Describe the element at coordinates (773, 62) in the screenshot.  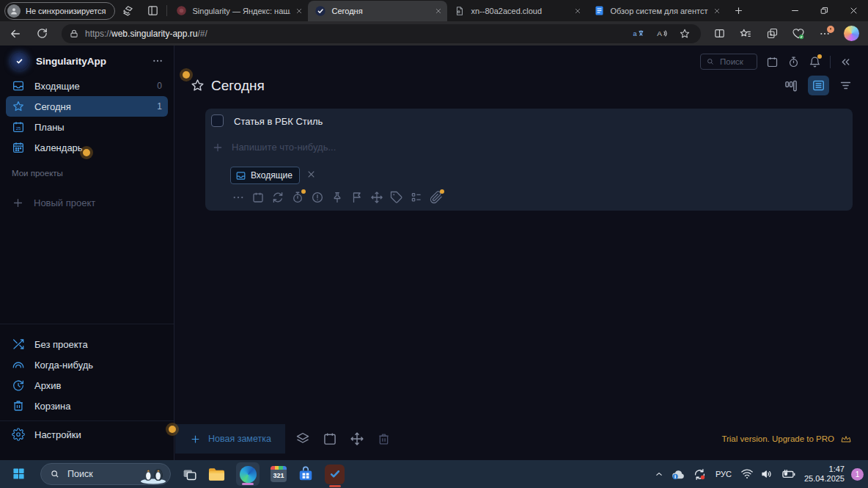
I see `calendar-button-icon` at that location.